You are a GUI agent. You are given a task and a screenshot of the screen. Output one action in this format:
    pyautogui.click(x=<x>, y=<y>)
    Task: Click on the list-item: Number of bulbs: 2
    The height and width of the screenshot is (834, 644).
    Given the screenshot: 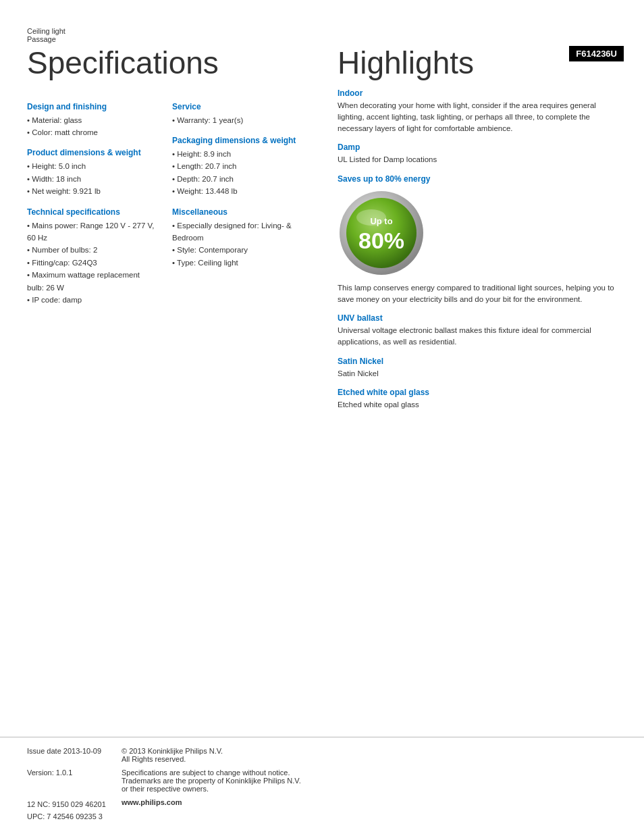 What is the action you would take?
    pyautogui.click(x=93, y=250)
    